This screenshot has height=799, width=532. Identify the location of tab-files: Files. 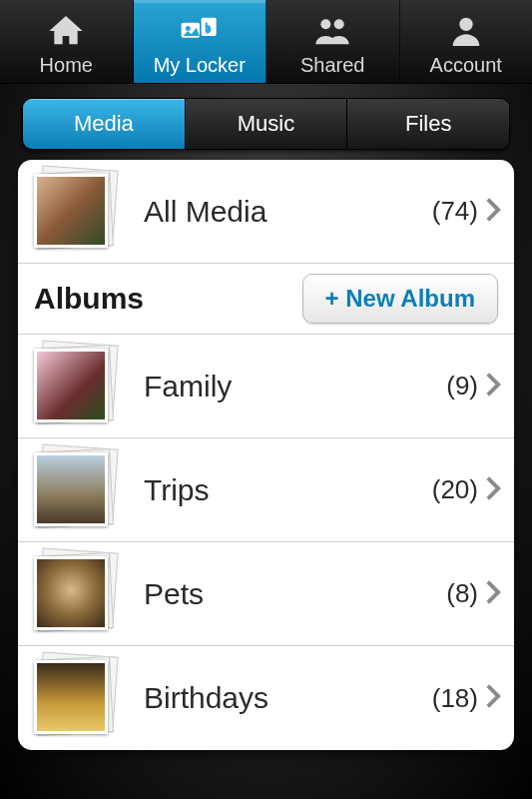
(428, 124).